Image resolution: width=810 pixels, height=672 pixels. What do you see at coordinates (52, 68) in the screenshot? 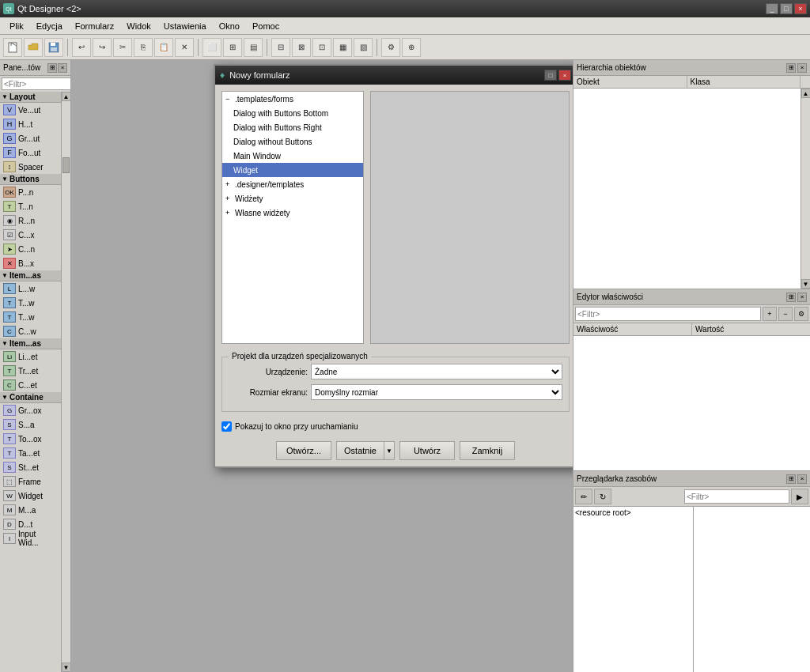
I see `panel-undock: ⊞` at bounding box center [52, 68].